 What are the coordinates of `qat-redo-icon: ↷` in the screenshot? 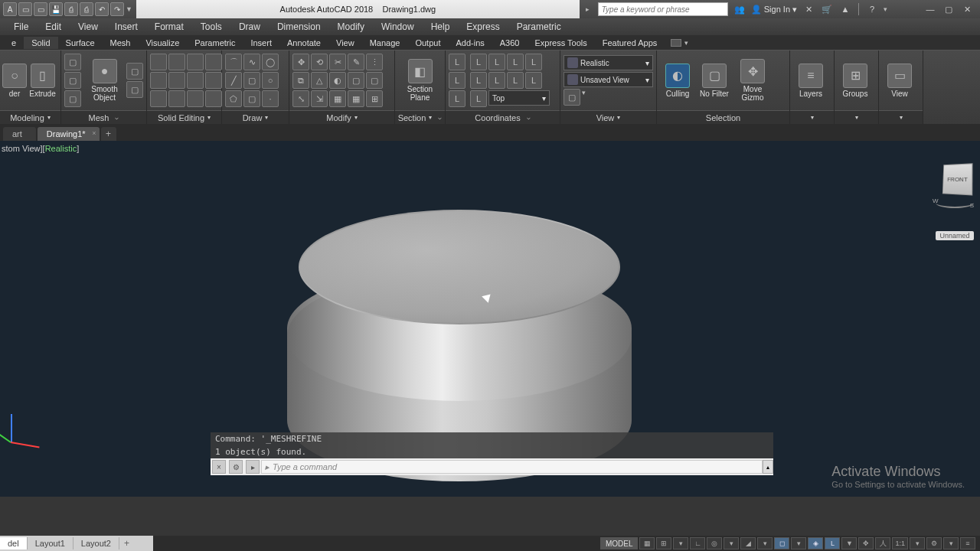 It's located at (117, 9).